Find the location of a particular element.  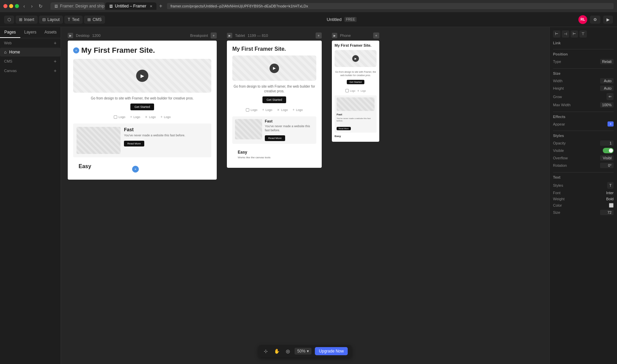

weight-value: Bold is located at coordinates (610, 199).